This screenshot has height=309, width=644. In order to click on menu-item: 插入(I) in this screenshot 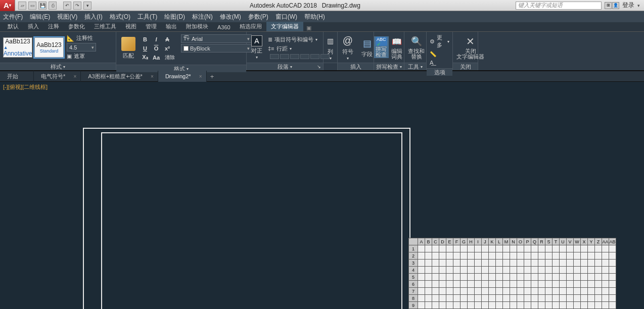, I will do `click(93, 17)`.